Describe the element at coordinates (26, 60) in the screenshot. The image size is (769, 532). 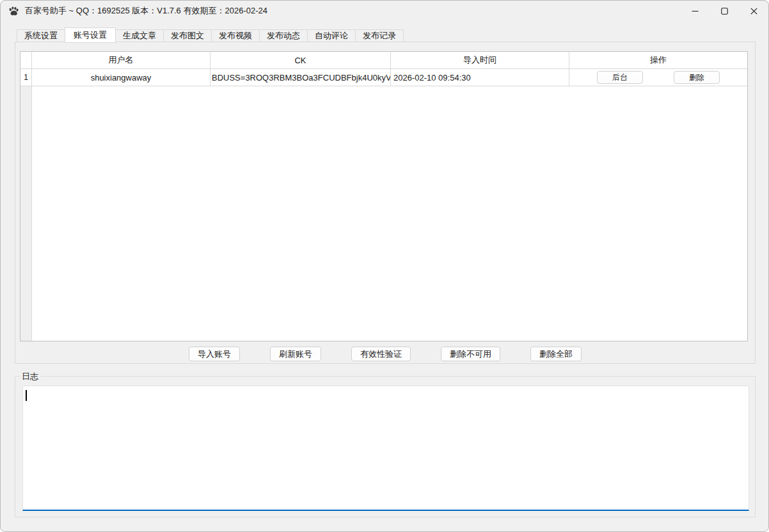
I see `header-gutter-cell` at that location.